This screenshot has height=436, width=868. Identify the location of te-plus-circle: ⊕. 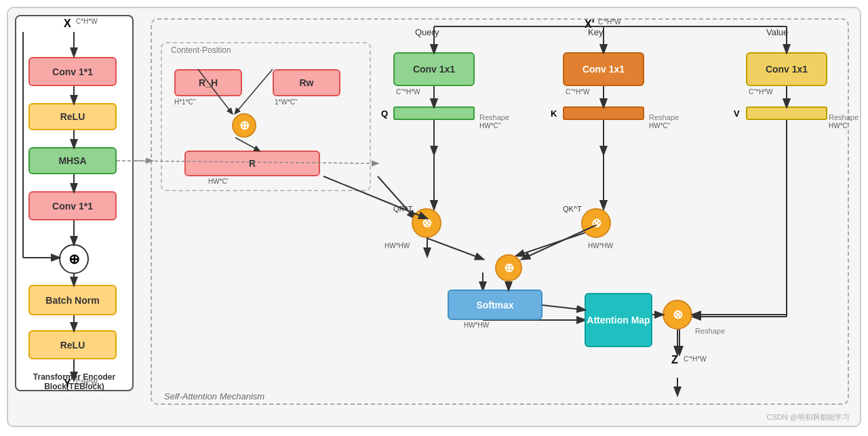
(74, 259).